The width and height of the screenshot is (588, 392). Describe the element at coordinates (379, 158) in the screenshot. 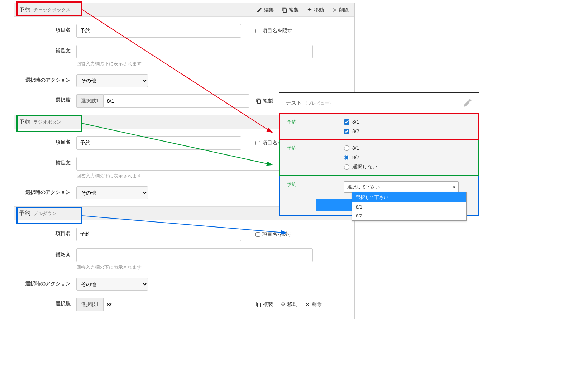

I see `preview-radio-block: 予約 8/1 8/2 選択しない` at that location.